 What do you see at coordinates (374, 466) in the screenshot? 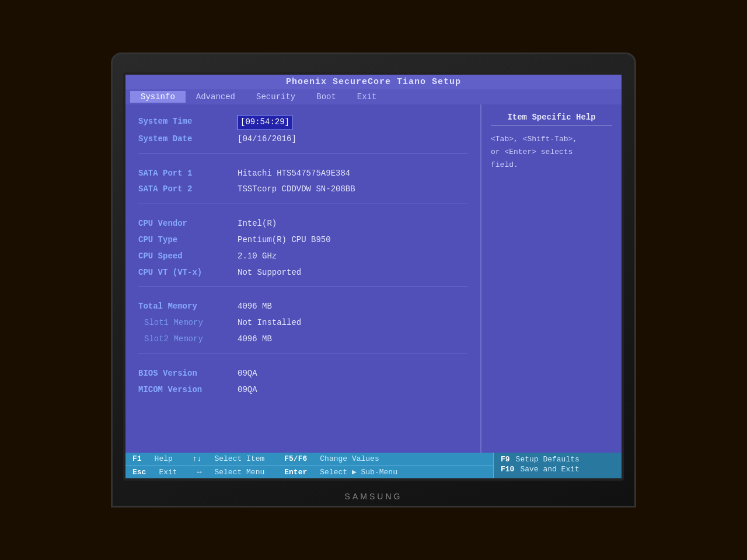
I see `bios-statusbar: F1 Help ↑↓ Select Item F5/F6 Change Valu…` at bounding box center [374, 466].